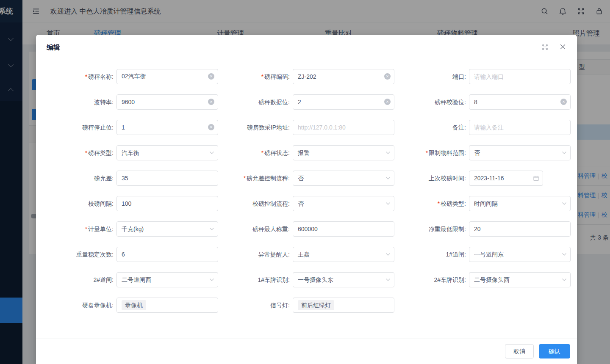 The height and width of the screenshot is (364, 610). What do you see at coordinates (167, 305) in the screenshot?
I see `multiselect-dvr: 录像机` at bounding box center [167, 305].